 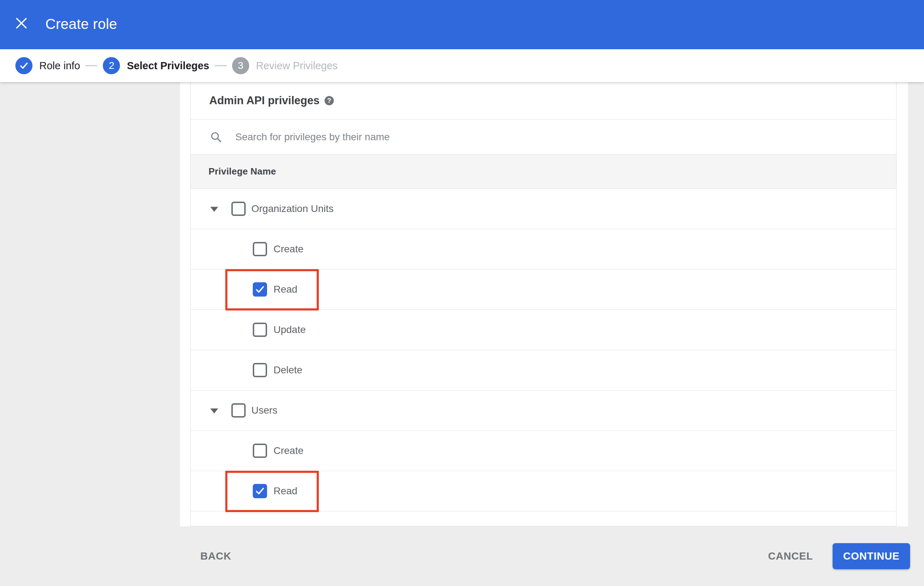 What do you see at coordinates (543, 137) in the screenshot?
I see `search-row` at bounding box center [543, 137].